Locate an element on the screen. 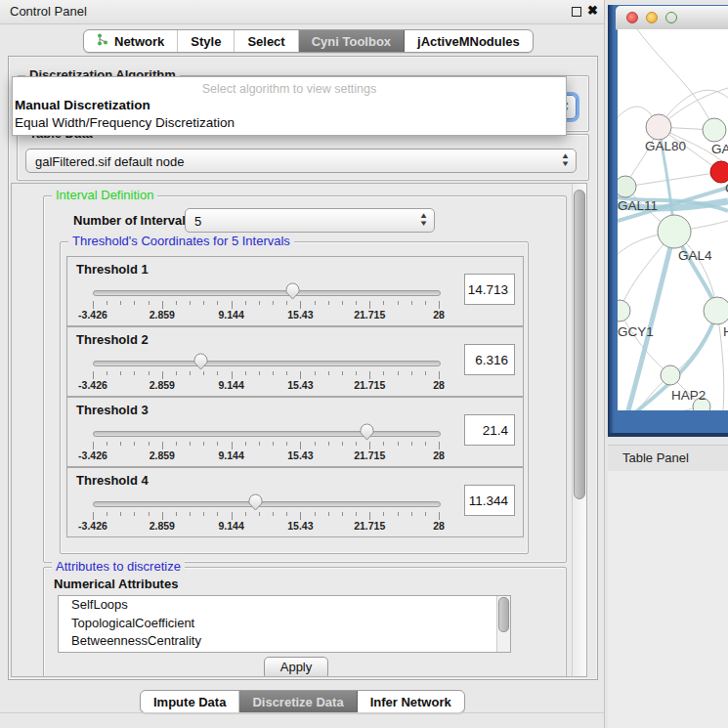  control-panel-titlebar: Control Panel ✖ is located at coordinates (302, 12).